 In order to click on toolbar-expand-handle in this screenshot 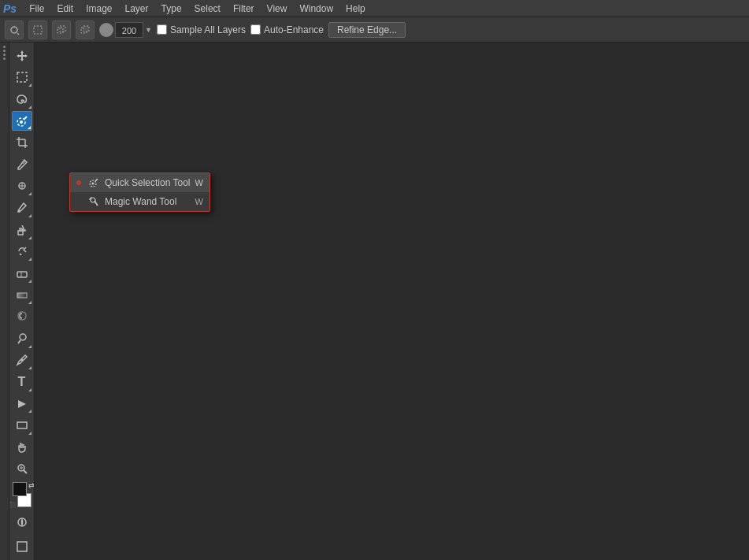, I will do `click(5, 301)`.